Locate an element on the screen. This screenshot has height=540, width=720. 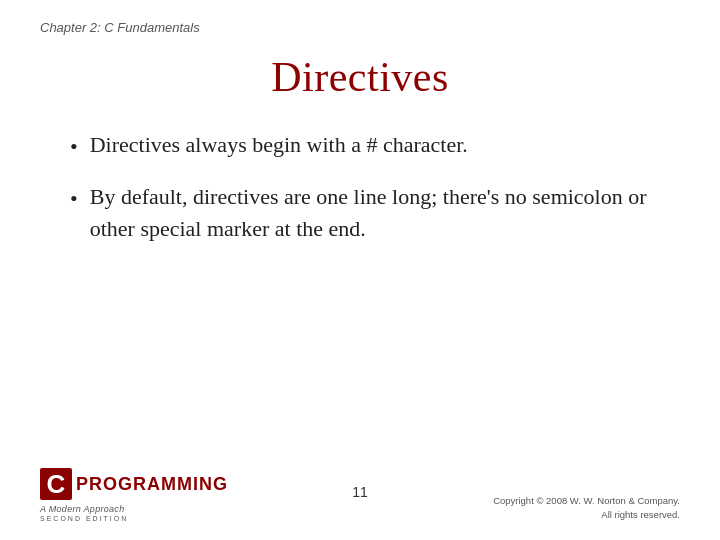
bullet-item-2: • By default, directives are one line lo… is located at coordinates (375, 213).